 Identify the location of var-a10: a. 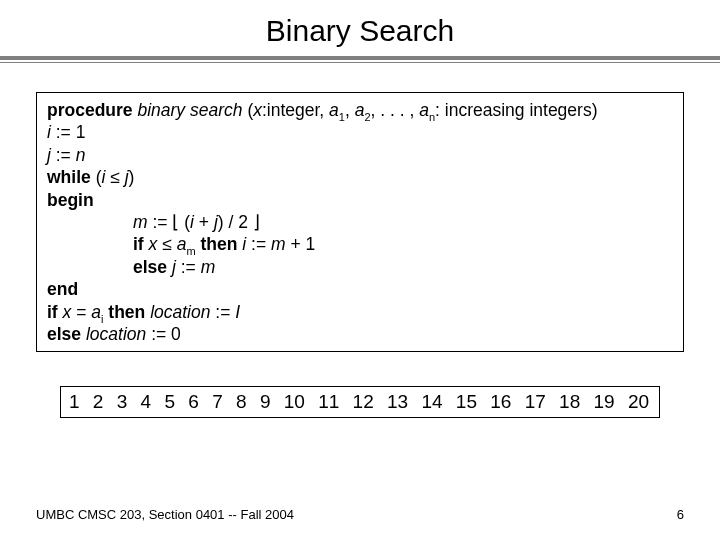
(96, 312).